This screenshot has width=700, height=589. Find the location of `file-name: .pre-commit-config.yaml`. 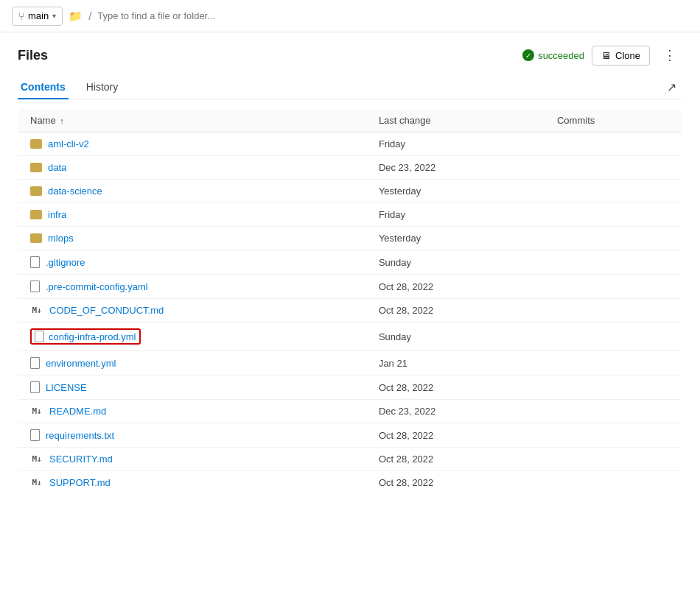

file-name: .pre-commit-config.yaml is located at coordinates (97, 287).